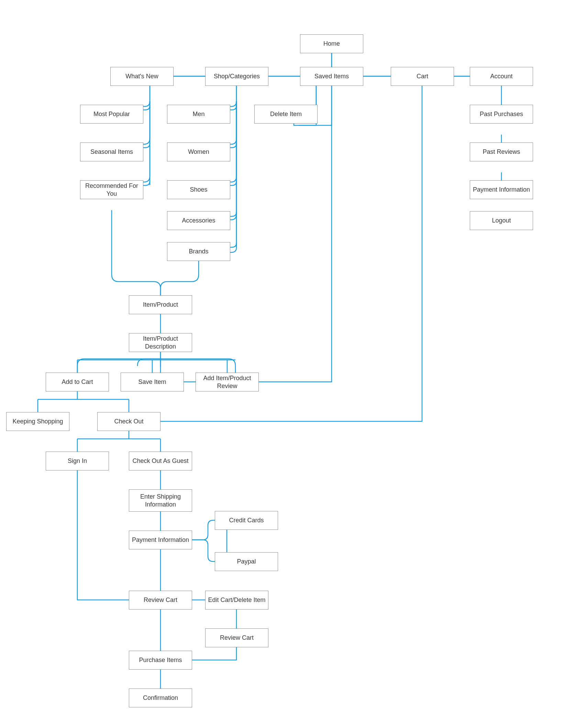 The width and height of the screenshot is (565, 728). I want to click on label: Most Popular, so click(112, 114).